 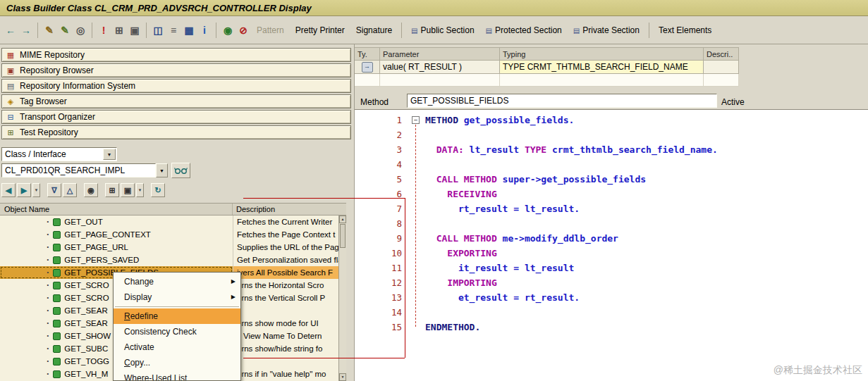 I want to click on menu-item-display: Display▶, so click(x=177, y=297).